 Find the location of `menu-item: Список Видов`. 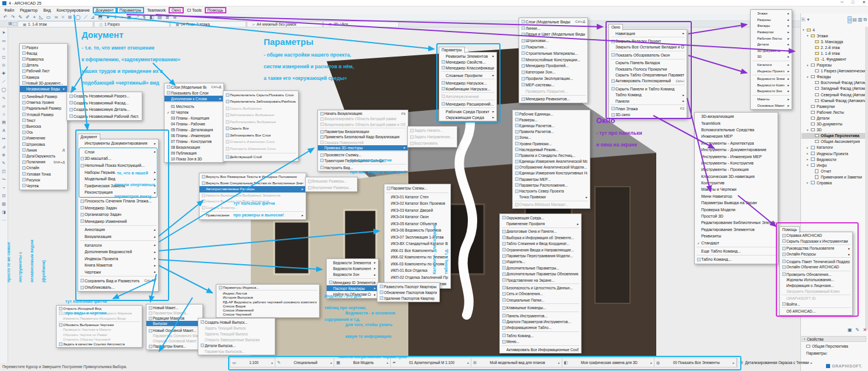

menu-item: Список Видов is located at coordinates (268, 306).